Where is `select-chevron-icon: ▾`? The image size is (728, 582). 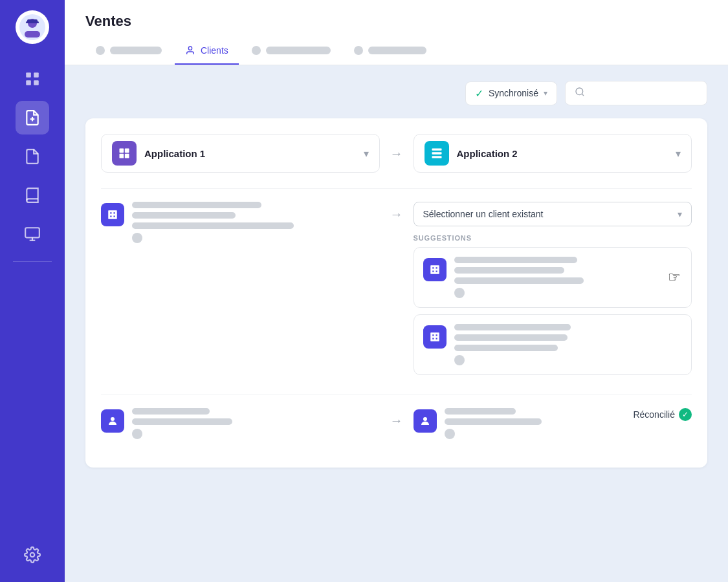 select-chevron-icon: ▾ is located at coordinates (679, 214).